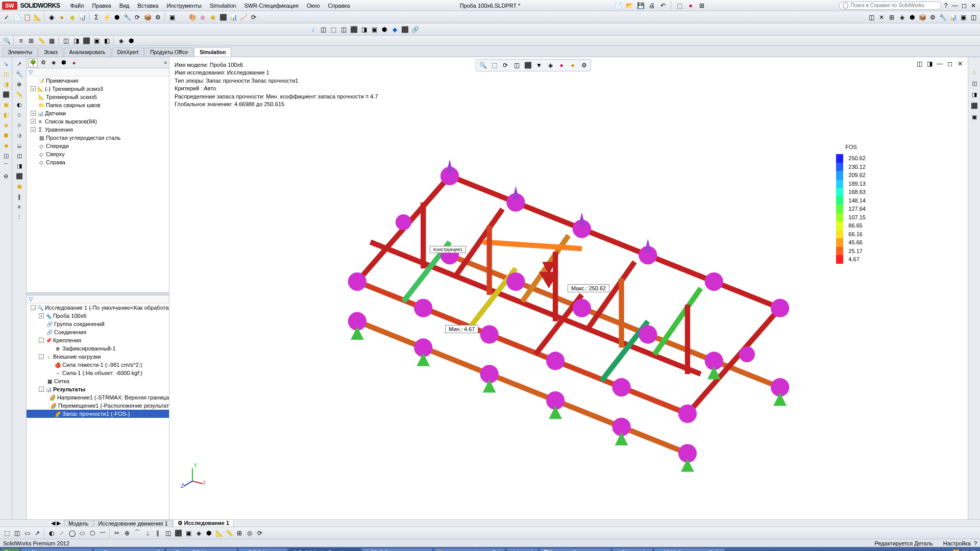 The image size is (980, 551). I want to click on viewport-max-icon: ◻, so click(950, 64).